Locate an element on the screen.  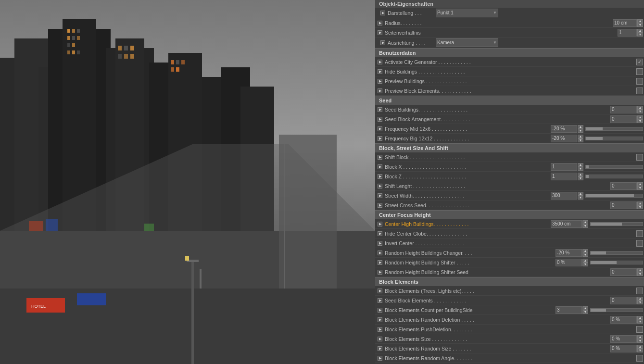
sc-down: ▼ is located at coordinates (640, 207).